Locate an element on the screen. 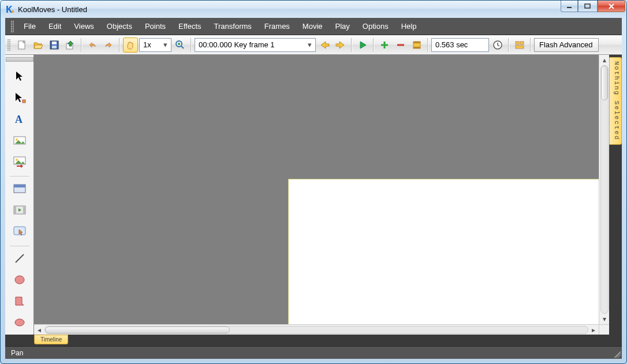  open-button is located at coordinates (38, 45).